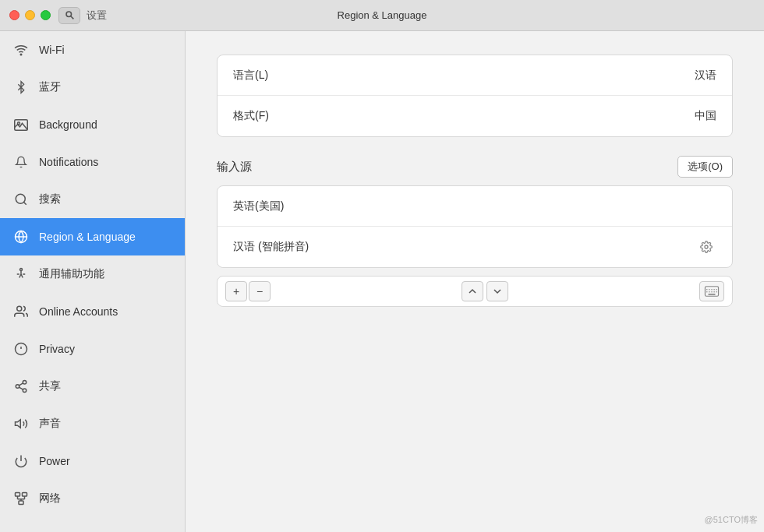  Describe the element at coordinates (92, 274) in the screenshot. I see `sidebar-item-accessibility: 通用辅助功能` at that location.